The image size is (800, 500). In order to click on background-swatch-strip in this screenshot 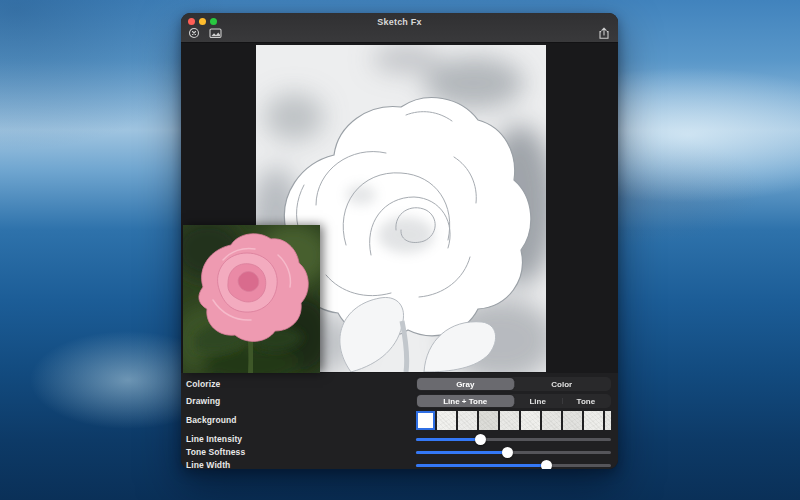, I will do `click(514, 420)`.